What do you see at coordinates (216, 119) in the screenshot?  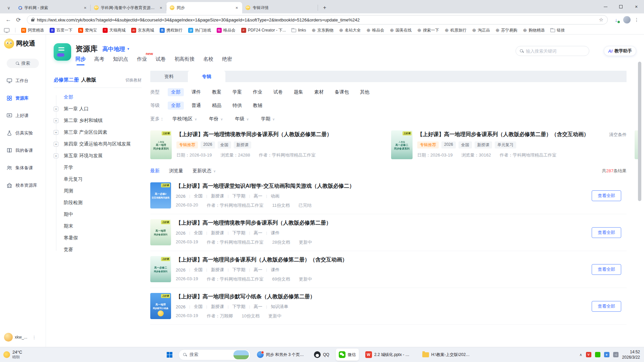 I see `filter-dropdown-year: 年份∨` at bounding box center [216, 119].